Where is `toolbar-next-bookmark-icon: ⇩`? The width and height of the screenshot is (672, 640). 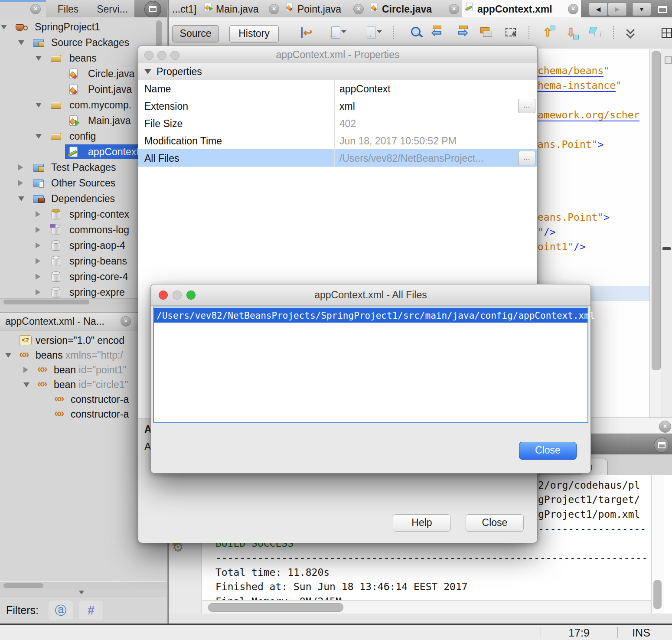 toolbar-next-bookmark-icon: ⇩ is located at coordinates (571, 33).